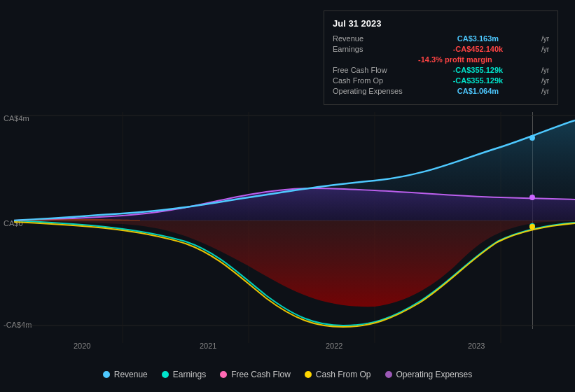 This screenshot has height=392, width=575. Describe the element at coordinates (545, 49) in the screenshot. I see `earnings-unit: /yr` at that location.